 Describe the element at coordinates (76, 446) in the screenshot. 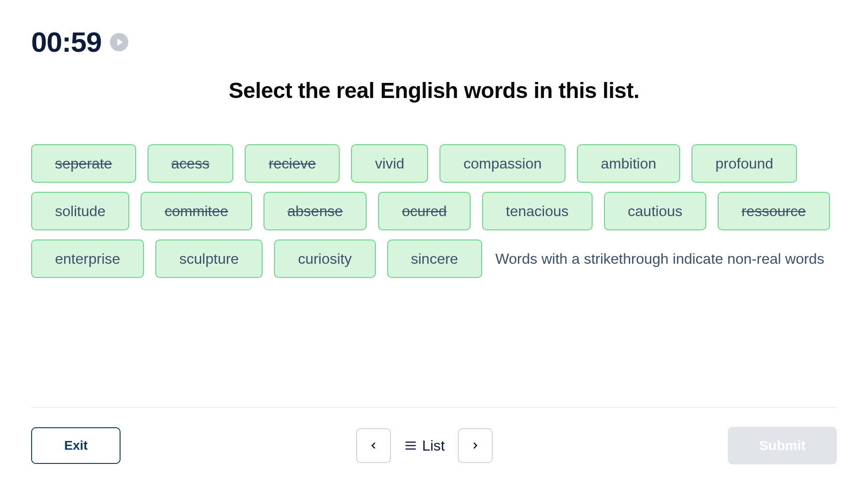

I see `exit-button: Exit` at that location.